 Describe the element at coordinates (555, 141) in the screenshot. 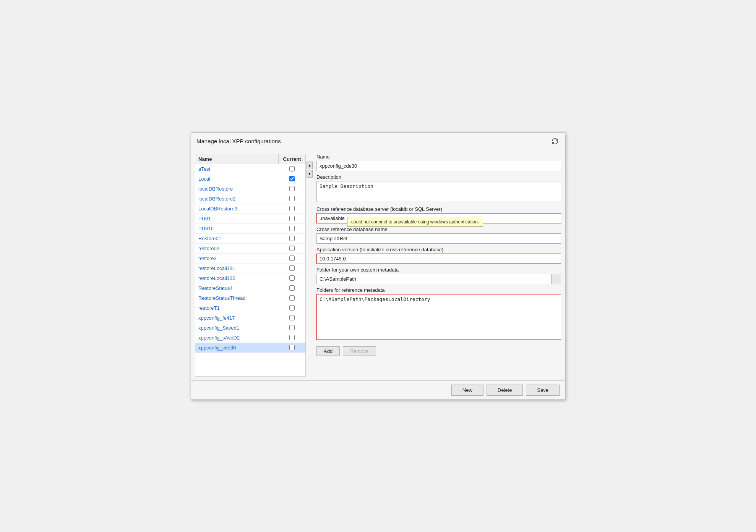

I see `refresh-icon` at that location.